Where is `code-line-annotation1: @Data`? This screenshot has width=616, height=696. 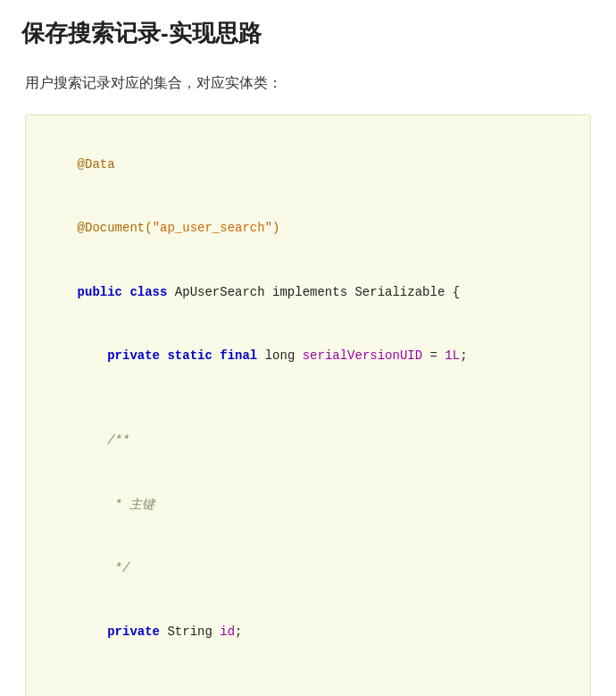
code-line-annotation1: @Data is located at coordinates (308, 164).